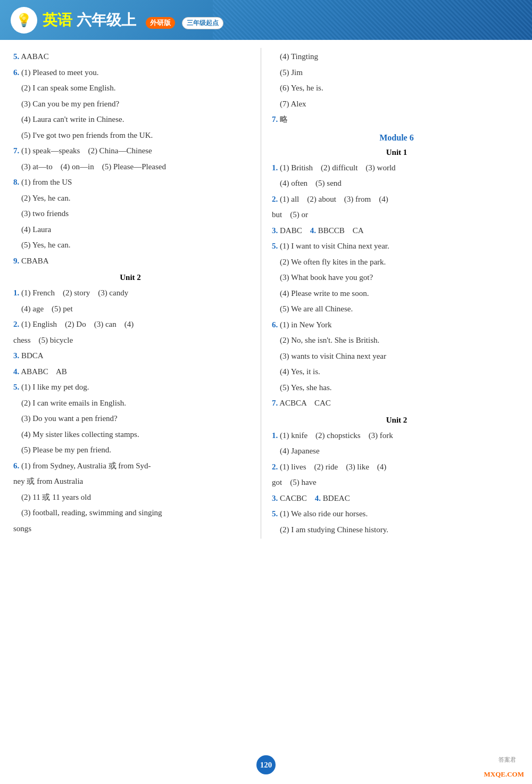 This screenshot has height=784, width=532. I want to click on header: 英语 六年级上 外研版 三年级起点, so click(266, 20).